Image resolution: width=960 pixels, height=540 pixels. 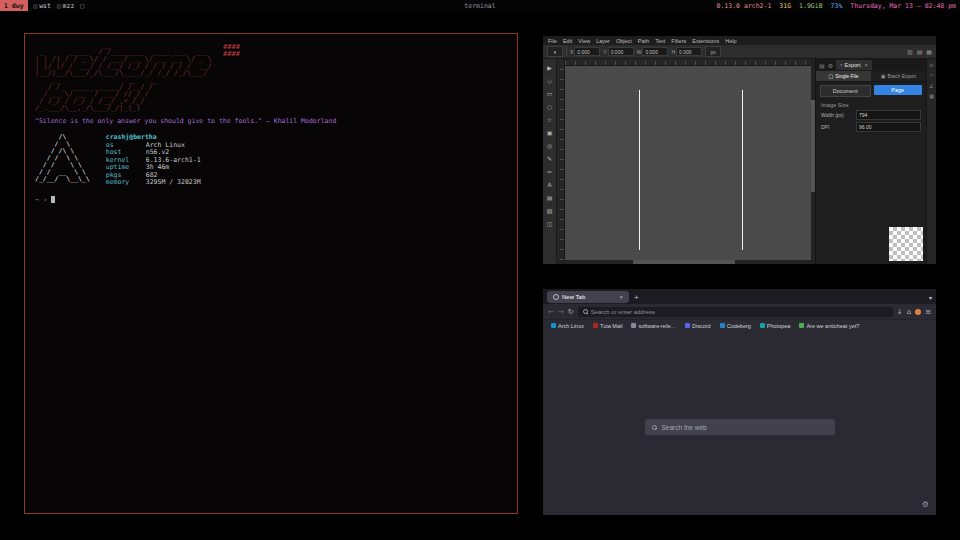 I want to click on canvas-body, so click(x=684, y=163).